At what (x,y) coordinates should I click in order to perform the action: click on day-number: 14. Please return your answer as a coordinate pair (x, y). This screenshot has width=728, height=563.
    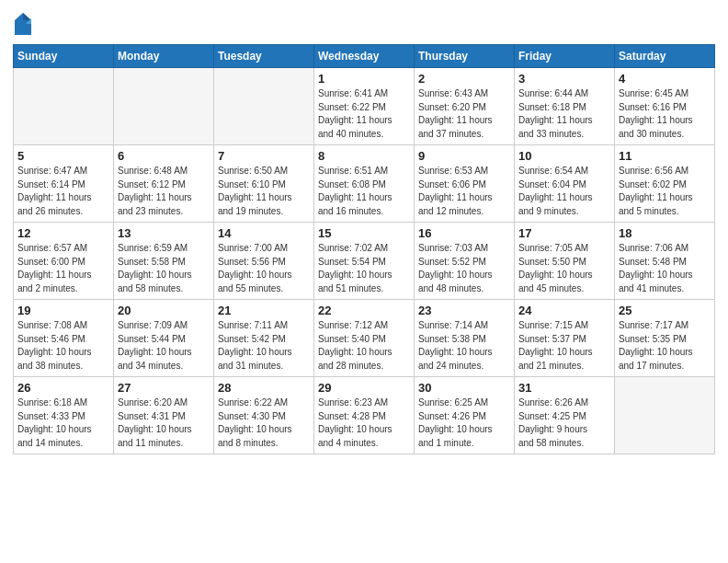
    Looking at the image, I should click on (264, 234).